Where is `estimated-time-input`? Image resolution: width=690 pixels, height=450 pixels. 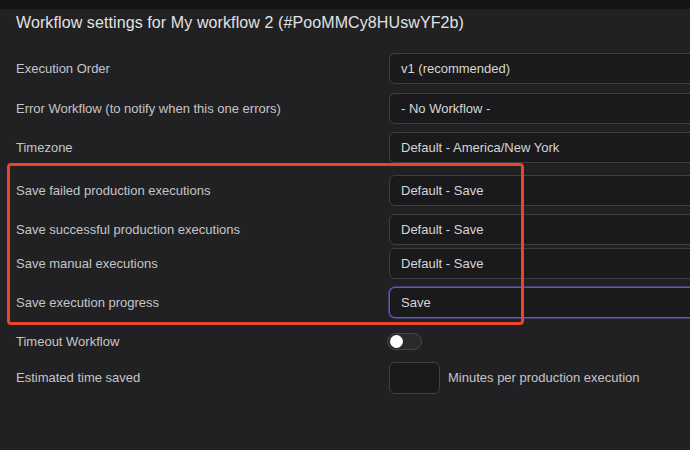
estimated-time-input is located at coordinates (414, 378).